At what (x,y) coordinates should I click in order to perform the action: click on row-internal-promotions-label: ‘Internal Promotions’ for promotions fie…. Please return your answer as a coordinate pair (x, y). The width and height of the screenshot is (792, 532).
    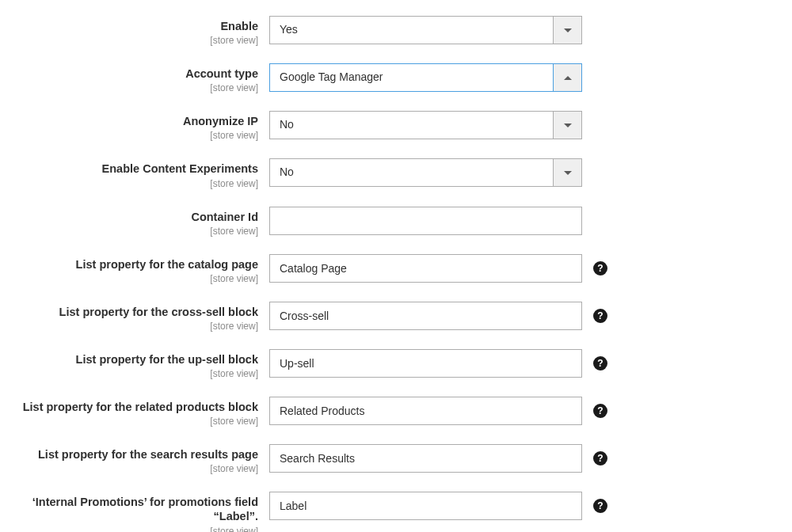
    Looking at the image, I should click on (396, 511).